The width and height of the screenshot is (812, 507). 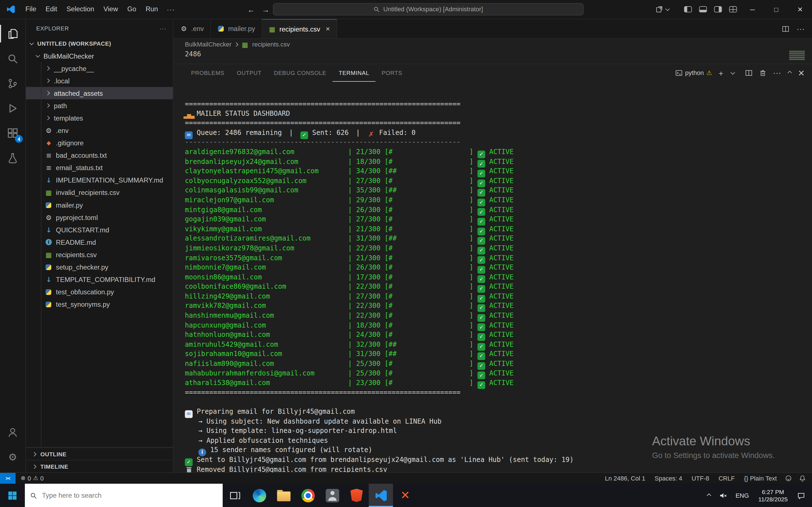 What do you see at coordinates (308, 495) in the screenshot?
I see `chrome-icon` at bounding box center [308, 495].